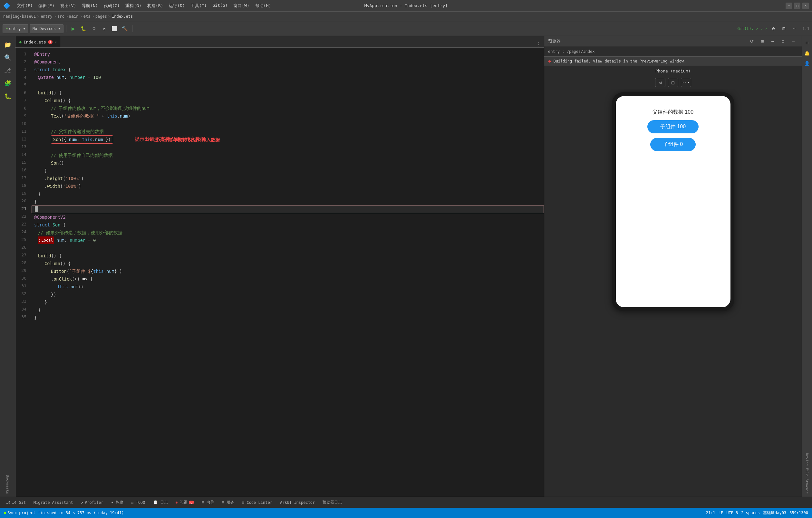 This screenshot has width=812, height=518. I want to click on maximize-button: □, so click(797, 6).